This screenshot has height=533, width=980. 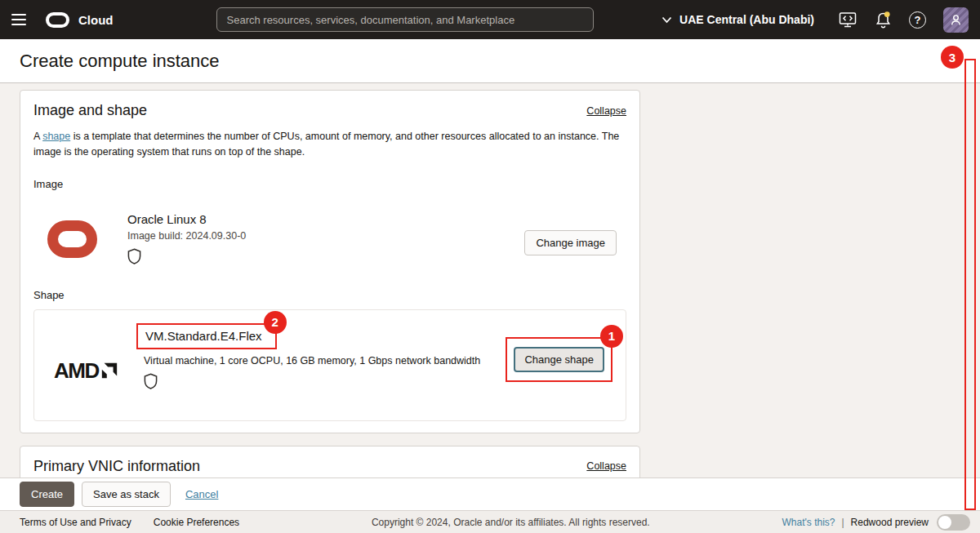 What do you see at coordinates (746, 20) in the screenshot?
I see `region-label: UAE Central (Abu Dhabi)` at bounding box center [746, 20].